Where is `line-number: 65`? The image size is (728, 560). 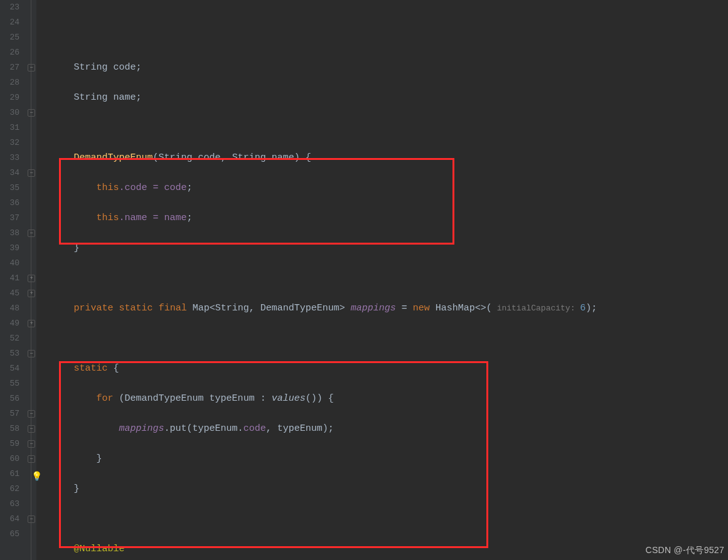 line-number: 65 is located at coordinates (10, 534).